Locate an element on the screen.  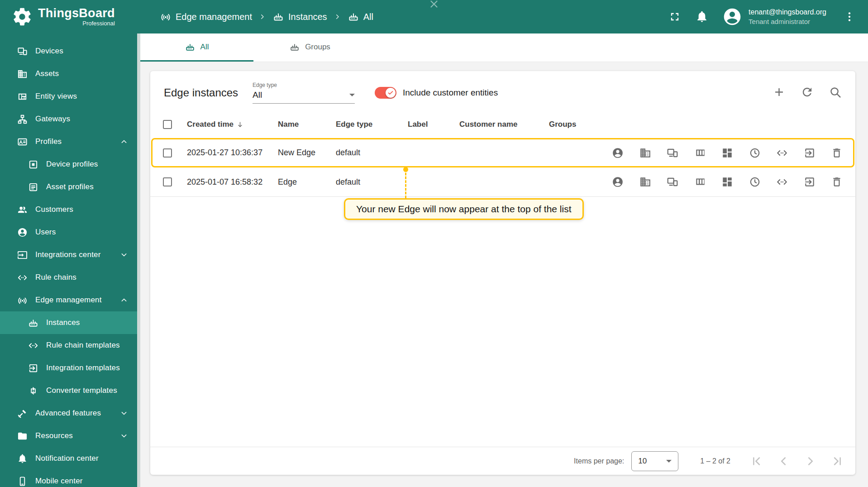
sidebar-item-instances: Instances is located at coordinates (70, 323).